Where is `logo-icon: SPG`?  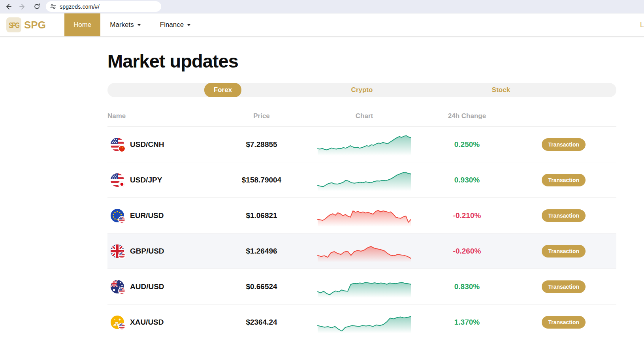 logo-icon: SPG is located at coordinates (14, 25).